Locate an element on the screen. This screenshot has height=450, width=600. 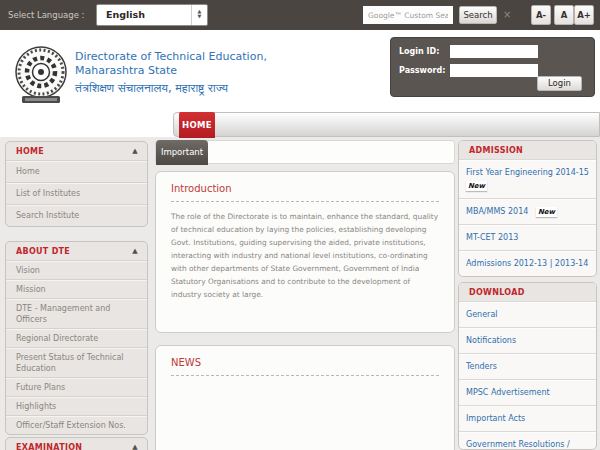
login-id-label: Login ID: is located at coordinates (422, 52).